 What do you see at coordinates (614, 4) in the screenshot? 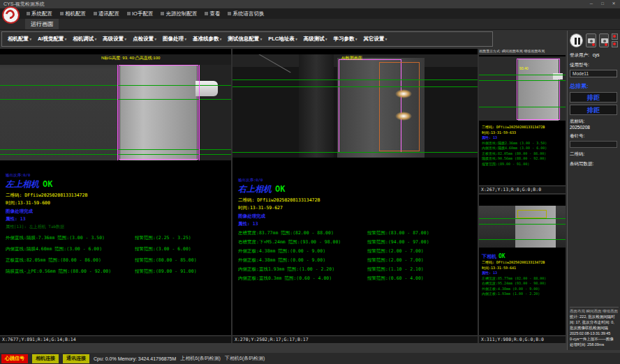
I see `close-button: ✕` at bounding box center [614, 4].